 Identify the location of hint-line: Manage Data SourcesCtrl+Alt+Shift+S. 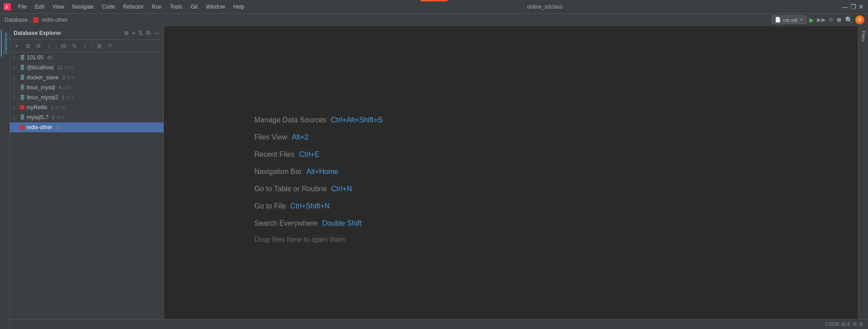
(319, 120).